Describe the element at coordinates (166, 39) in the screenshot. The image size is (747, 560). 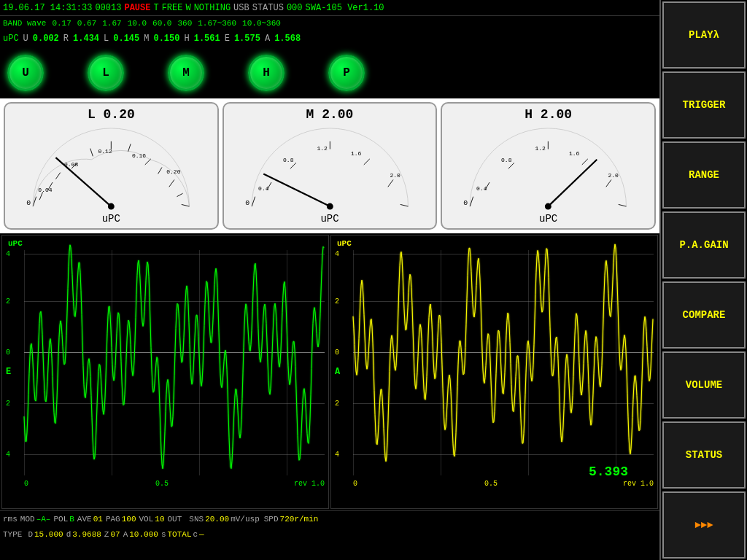
I see `m-val: 0.150` at that location.